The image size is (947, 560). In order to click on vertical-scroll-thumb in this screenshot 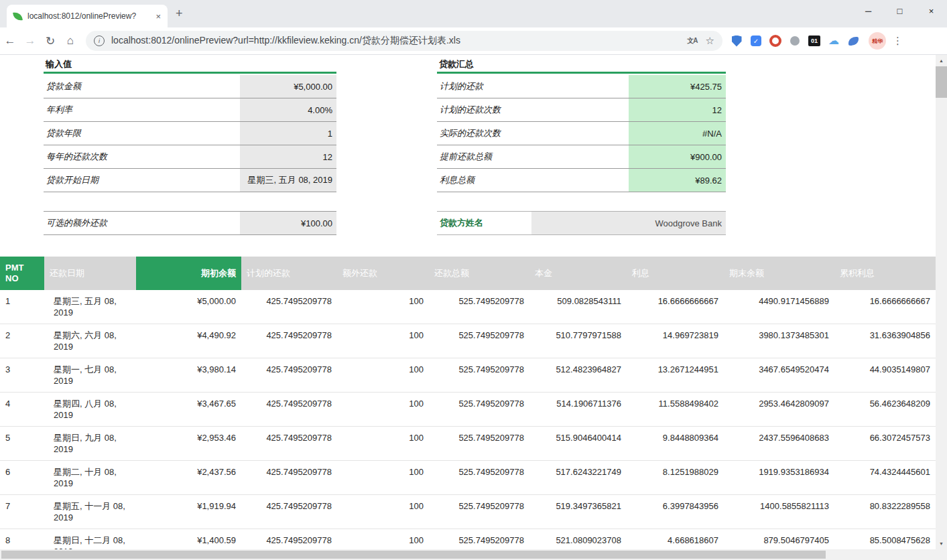, I will do `click(941, 82)`.